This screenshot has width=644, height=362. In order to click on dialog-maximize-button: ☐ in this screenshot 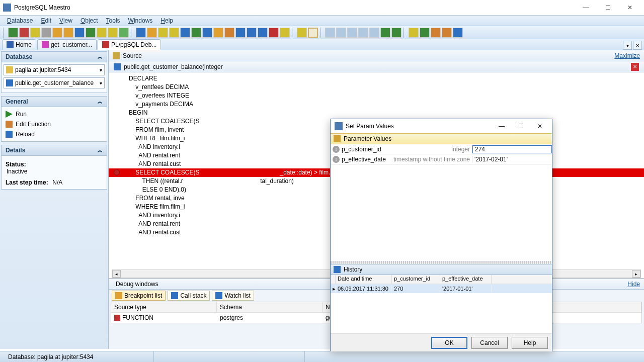, I will do `click(521, 126)`.